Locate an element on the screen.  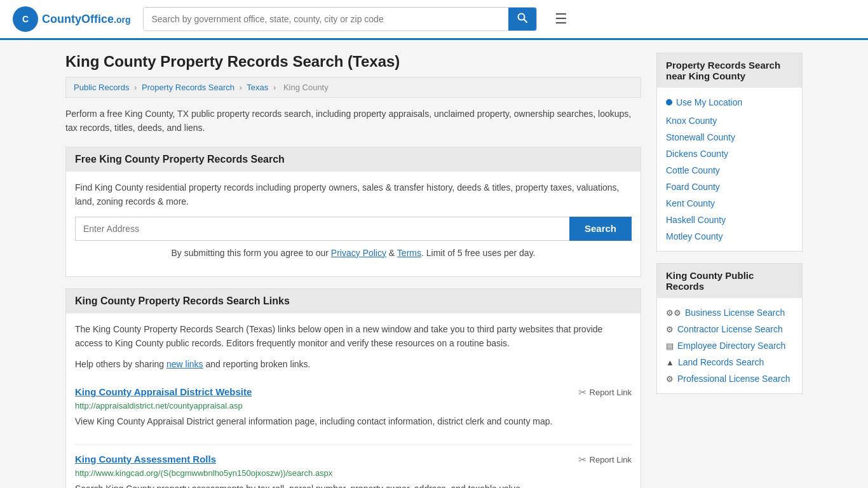
global-search-input is located at coordinates (326, 19).